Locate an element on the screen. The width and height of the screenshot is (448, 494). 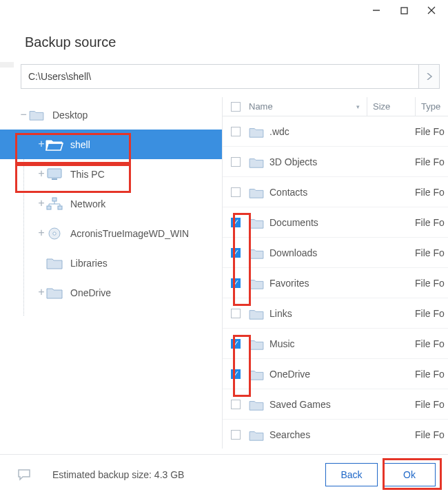
column-type: Type is located at coordinates (431, 106).